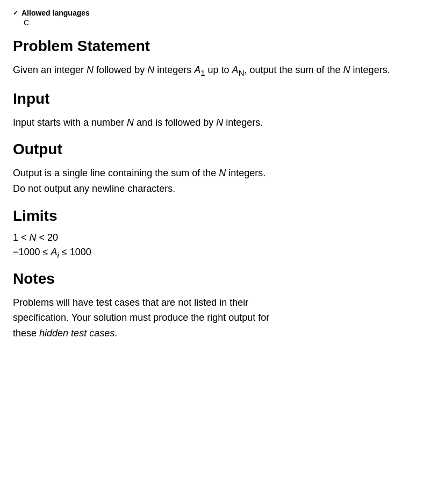  I want to click on problem-statement-heading: Problem Statement, so click(223, 46).